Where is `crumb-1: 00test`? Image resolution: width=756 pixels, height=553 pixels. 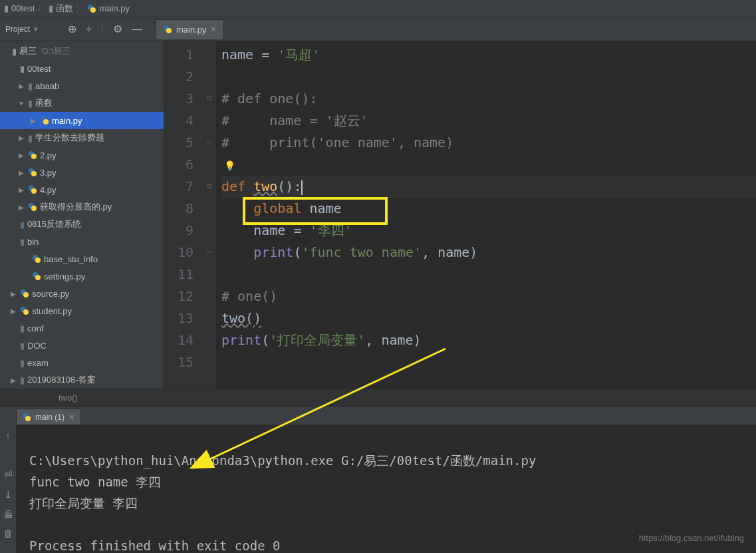 crumb-1: 00test is located at coordinates (23, 8).